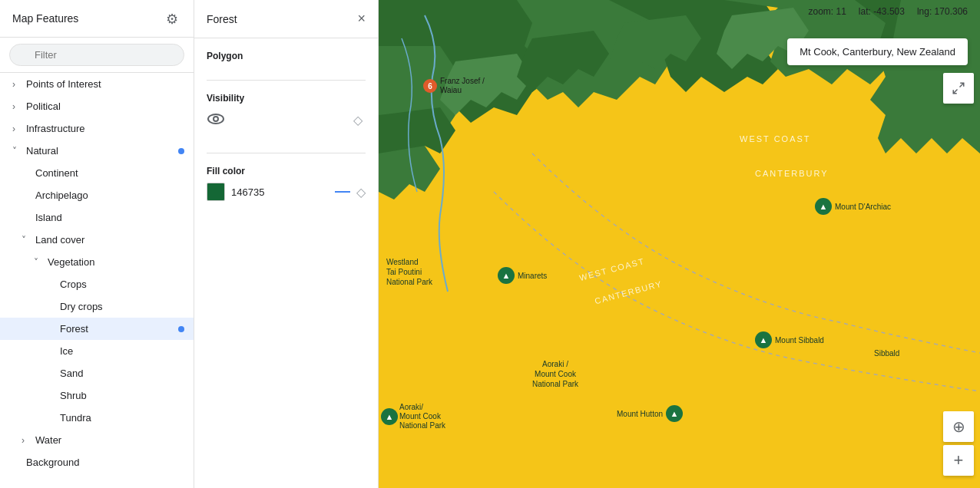 This screenshot has width=980, height=488. What do you see at coordinates (389, 417) in the screenshot?
I see `aoraki-icon: ▲` at bounding box center [389, 417].